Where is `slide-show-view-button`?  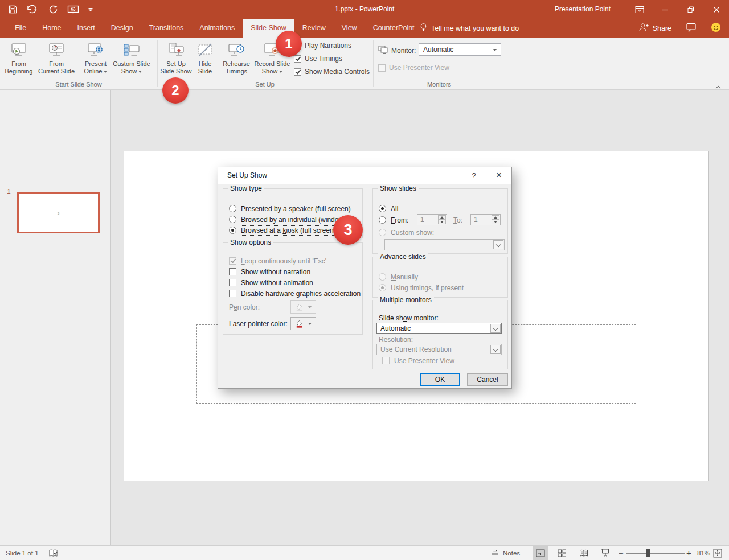
slide-show-view-button is located at coordinates (605, 553).